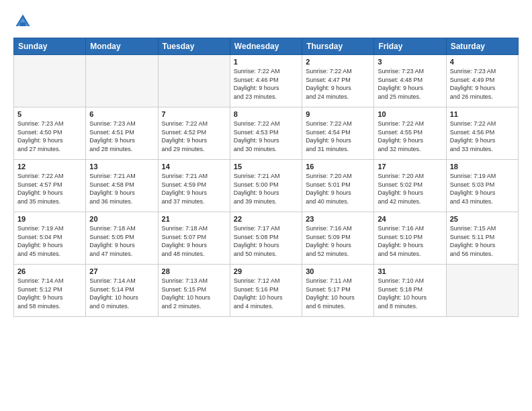 This screenshot has height=411, width=532. I want to click on calendar-cell: 30Sunrise: 7:11 AM Sunset: 5:17 PM Dayli…, so click(339, 291).